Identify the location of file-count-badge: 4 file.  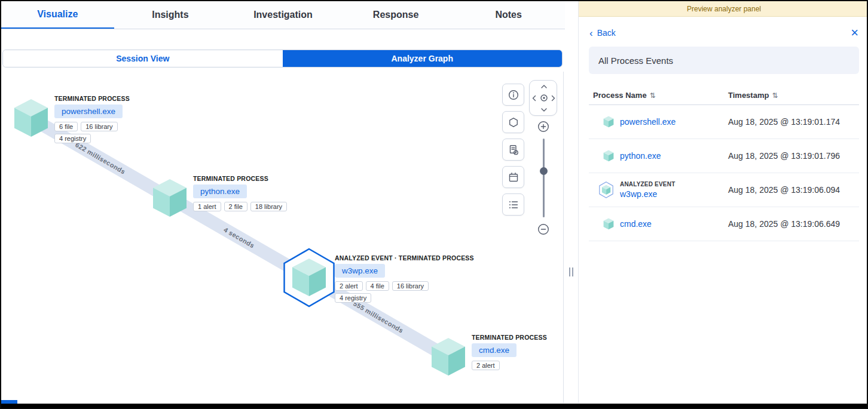
(378, 286).